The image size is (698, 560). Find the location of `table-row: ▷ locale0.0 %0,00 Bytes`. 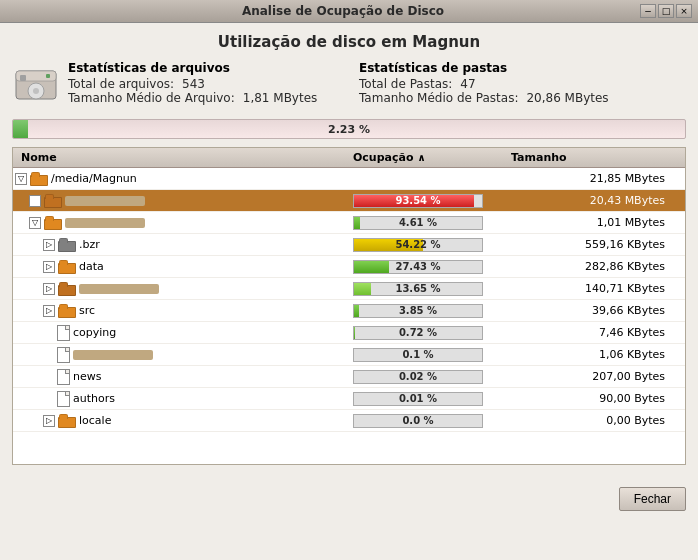

table-row: ▷ locale0.0 %0,00 Bytes is located at coordinates (349, 421).